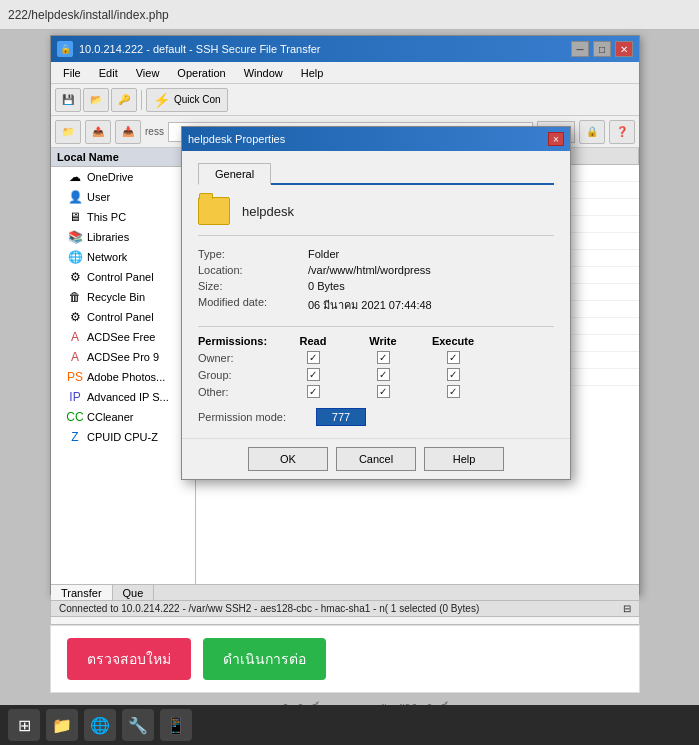  What do you see at coordinates (72, 73) in the screenshot?
I see `menu-file: File` at bounding box center [72, 73].